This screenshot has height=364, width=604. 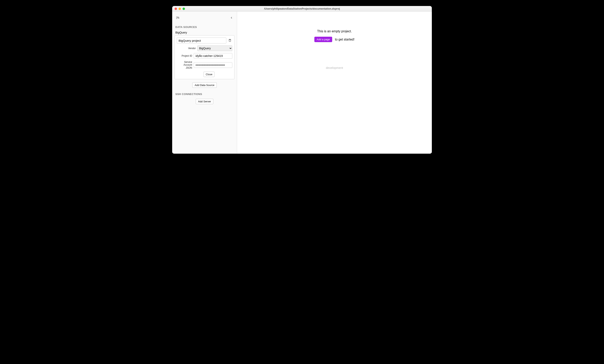 What do you see at coordinates (186, 48) in the screenshot?
I see `vendor-label: Vendor` at bounding box center [186, 48].